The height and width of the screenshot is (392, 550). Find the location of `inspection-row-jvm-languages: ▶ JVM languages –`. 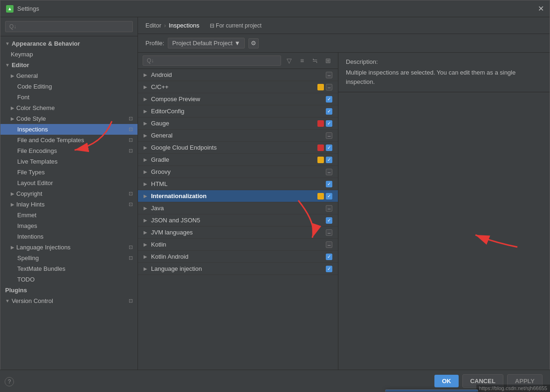

inspection-row-jvm-languages: ▶ JVM languages – is located at coordinates (238, 233).